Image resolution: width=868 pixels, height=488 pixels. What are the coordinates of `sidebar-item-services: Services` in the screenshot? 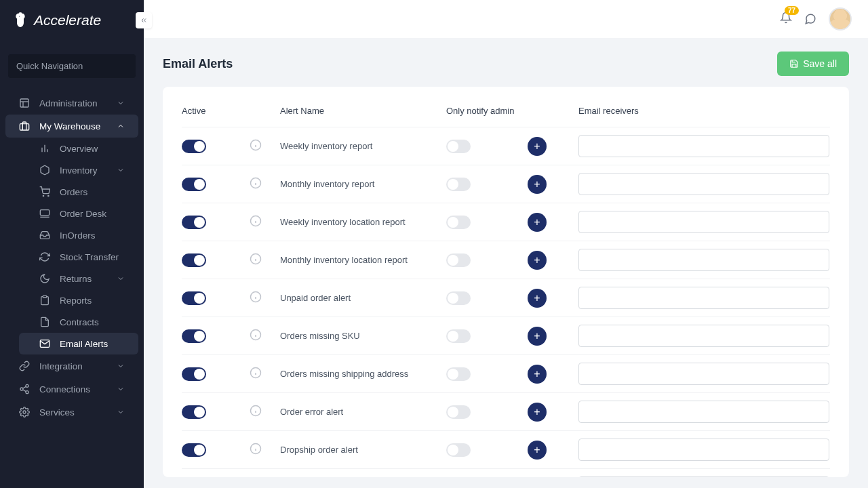 It's located at (72, 412).